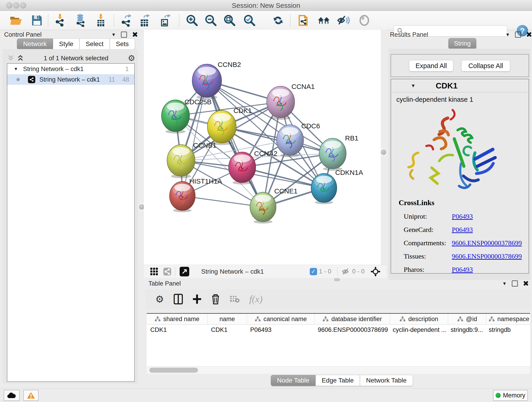 Image resolution: width=532 pixels, height=402 pixels. Describe the element at coordinates (263, 208) in the screenshot. I see `network-node-CCNE1` at that location.